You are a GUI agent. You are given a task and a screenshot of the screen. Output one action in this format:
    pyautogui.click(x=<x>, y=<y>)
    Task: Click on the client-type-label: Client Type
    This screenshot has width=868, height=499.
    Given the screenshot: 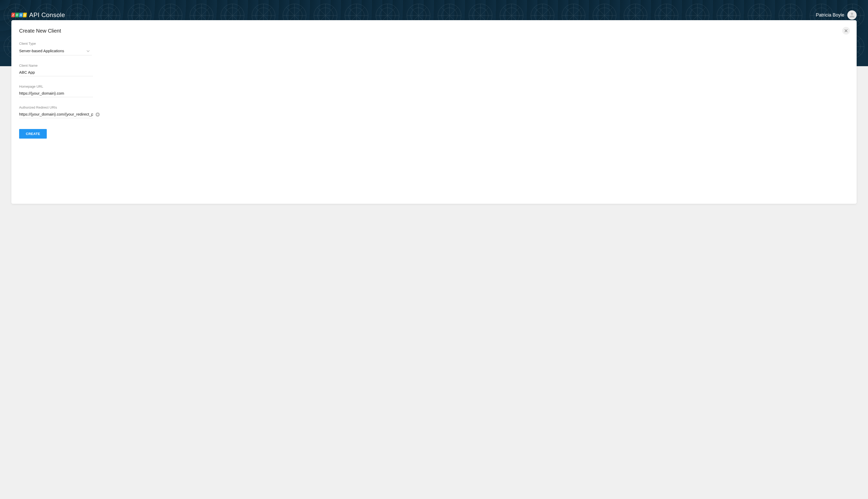 What is the action you would take?
    pyautogui.click(x=434, y=44)
    